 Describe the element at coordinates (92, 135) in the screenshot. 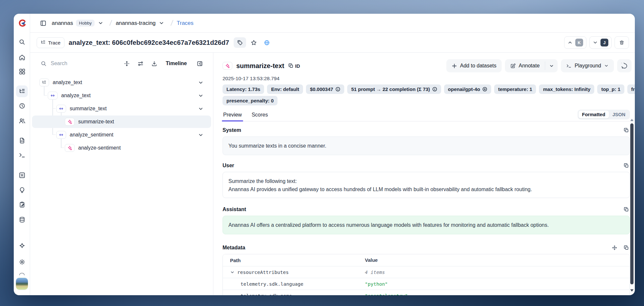

I see `tree-node-label: analyze_sentiment` at that location.